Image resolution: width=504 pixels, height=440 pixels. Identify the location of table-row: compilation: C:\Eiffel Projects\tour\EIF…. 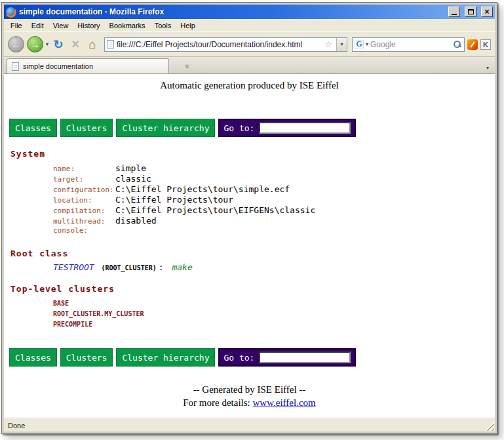
(274, 210).